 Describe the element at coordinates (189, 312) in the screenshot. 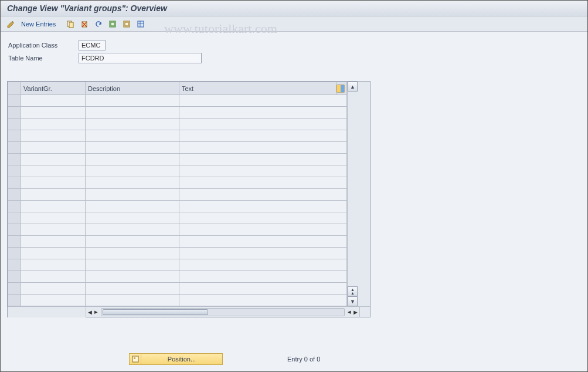

I see `horizontal-scrollbar: ◄ ▸ ◂ ►` at that location.